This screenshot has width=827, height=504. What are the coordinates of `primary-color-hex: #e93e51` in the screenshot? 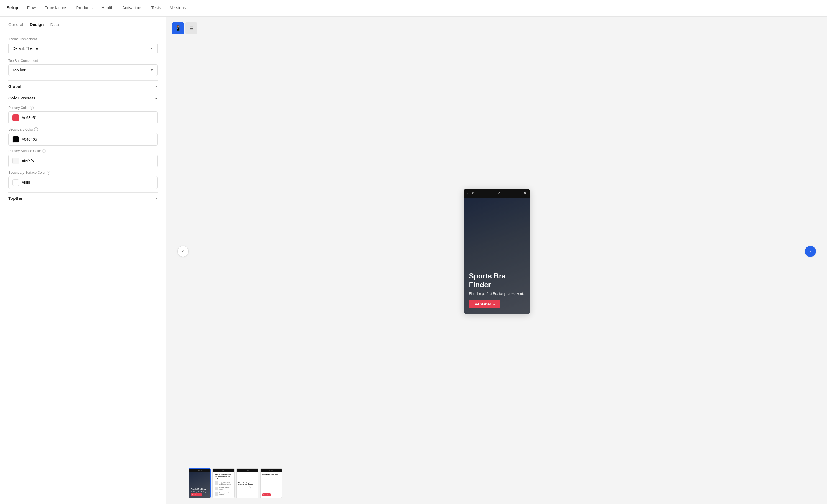 It's located at (30, 118).